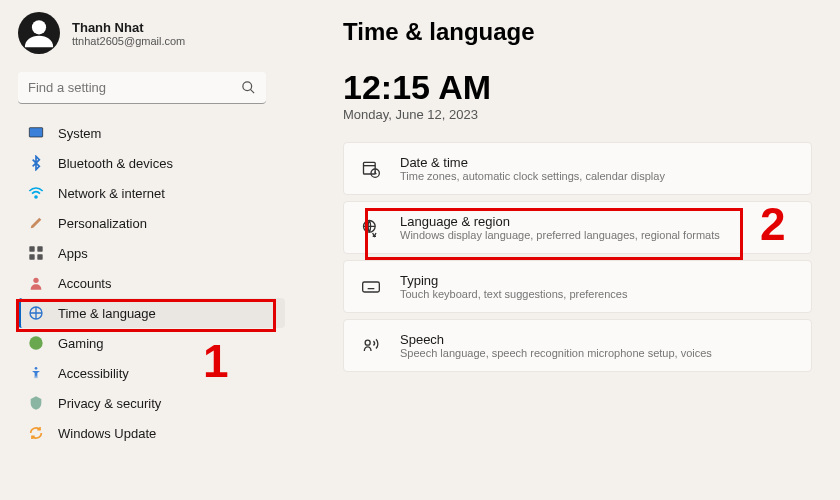 This screenshot has width=840, height=500. I want to click on sidebar-item-label: Network & internet, so click(112, 194).